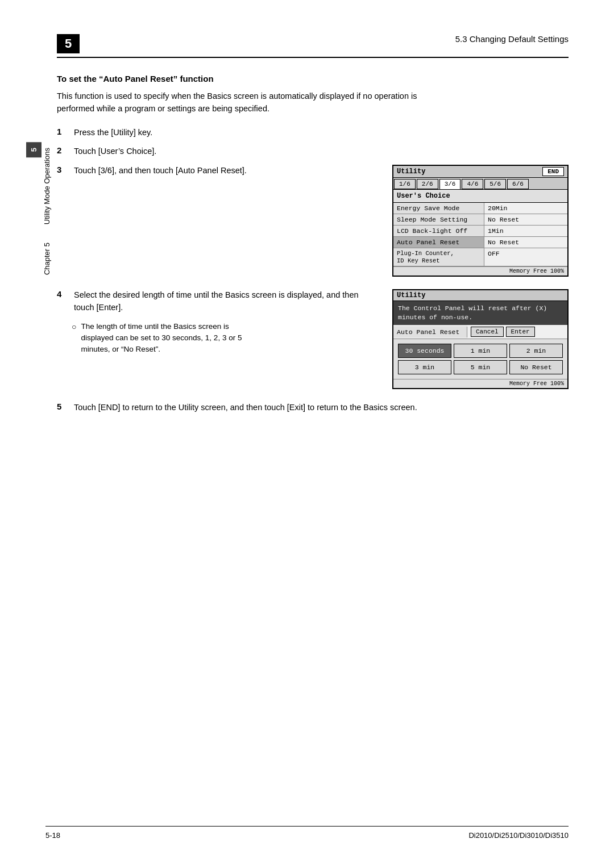 The width and height of the screenshot is (614, 868). I want to click on footer-left: 5-18, so click(53, 835).